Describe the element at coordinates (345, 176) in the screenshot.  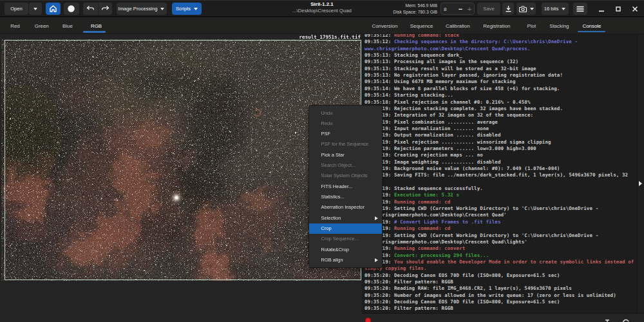
I see `menu-item-solar-system-objects: Solar System Objects` at that location.